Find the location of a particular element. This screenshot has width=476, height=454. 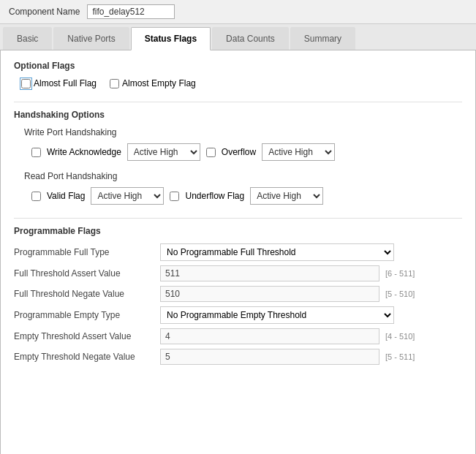

component-name-label: Component Name is located at coordinates (44, 12).